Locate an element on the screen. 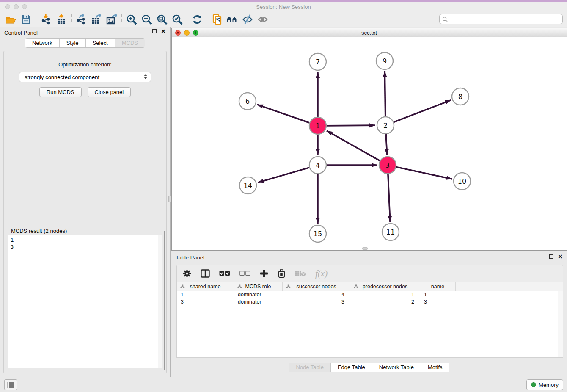 The height and width of the screenshot is (392, 567). close-table-panel-icon: ✕ is located at coordinates (560, 257).